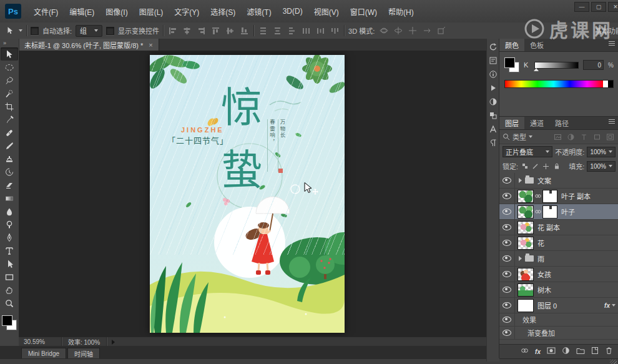 The image size is (618, 364). What do you see at coordinates (538, 352) in the screenshot?
I see `layer-style-icon: fx` at bounding box center [538, 352].